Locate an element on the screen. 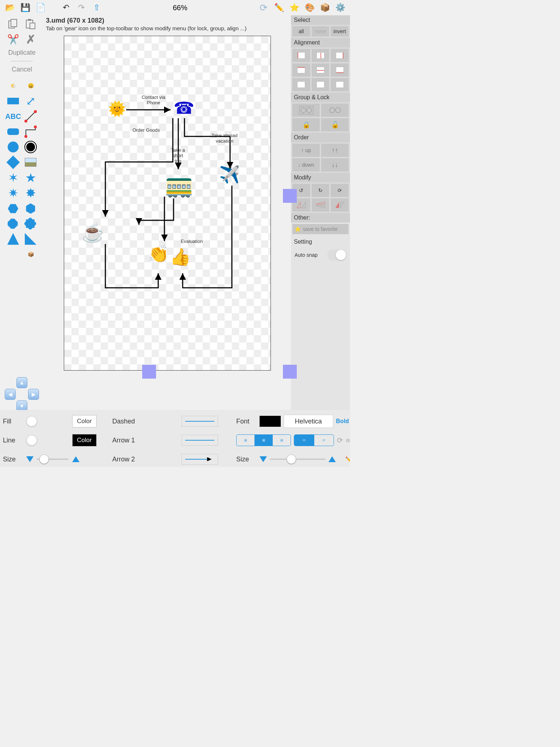 This screenshot has width=560, height=747. shape-star5: ★ is located at coordinates (31, 178).